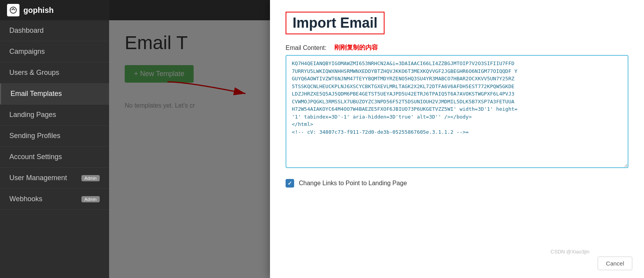  Describe the element at coordinates (335, 23) in the screenshot. I see `modal-title: Import Email` at that location.